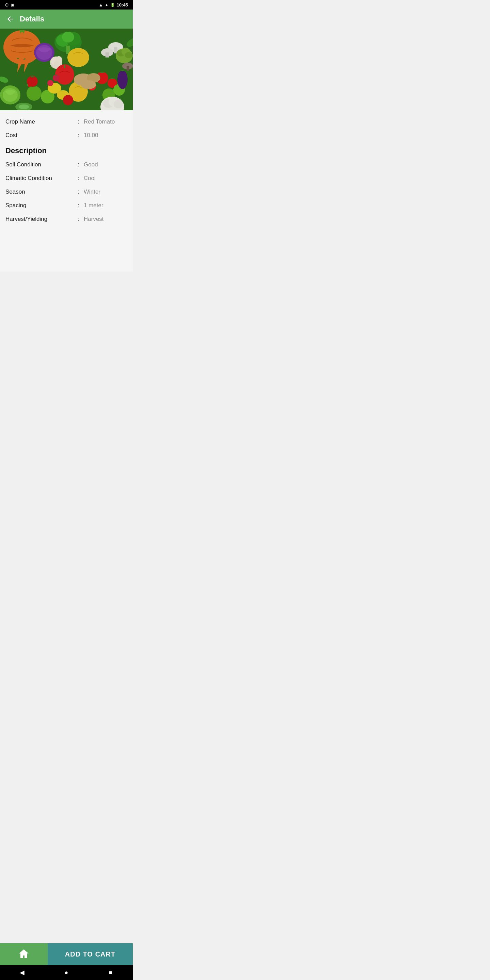 The height and width of the screenshot is (980, 490). Describe the element at coordinates (78, 205) in the screenshot. I see `spacing-colon: :` at that location.